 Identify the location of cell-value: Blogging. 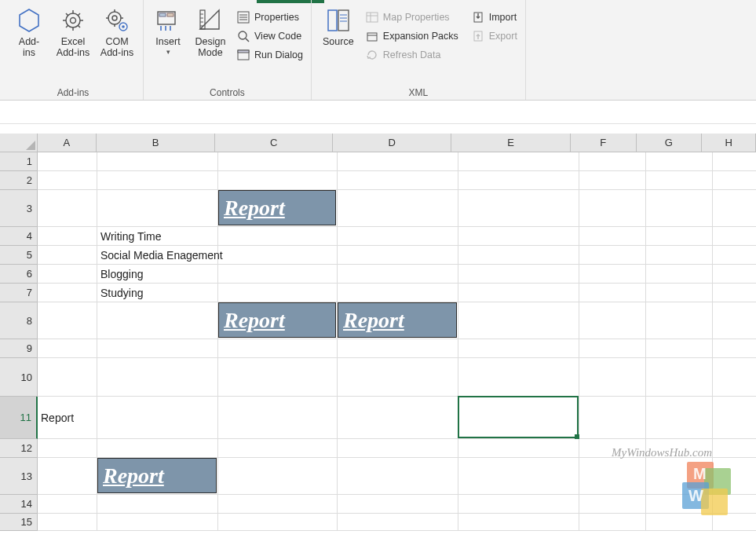
(158, 274).